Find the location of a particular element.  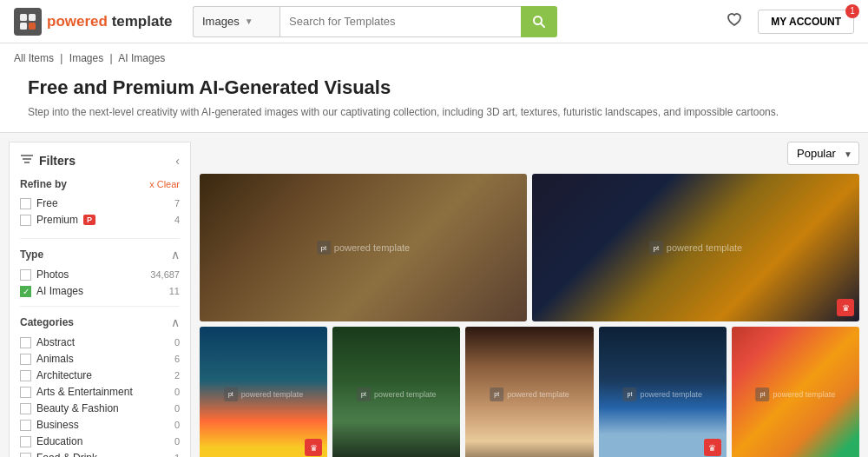

filter-item-free: Free 7 is located at coordinates (100, 203).